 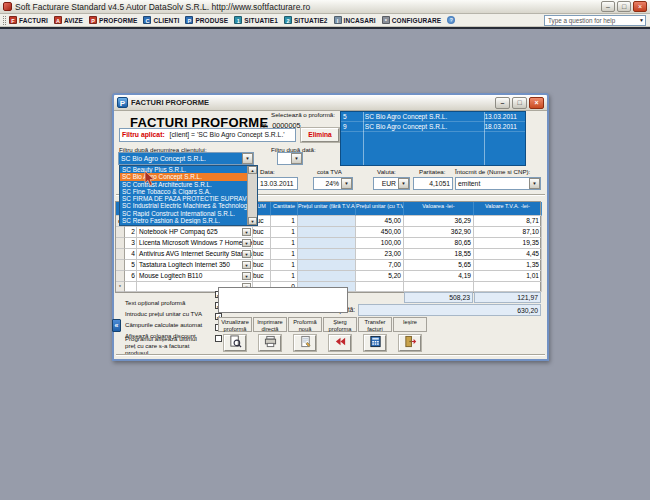 I want to click on help-icon: ?, so click(x=451, y=20).